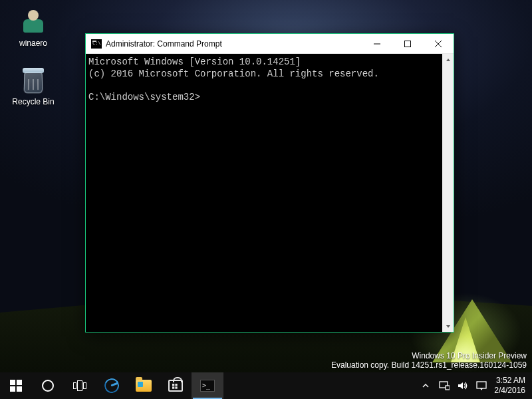 The width and height of the screenshot is (532, 399). What do you see at coordinates (176, 386) in the screenshot?
I see `store-icon` at bounding box center [176, 386].